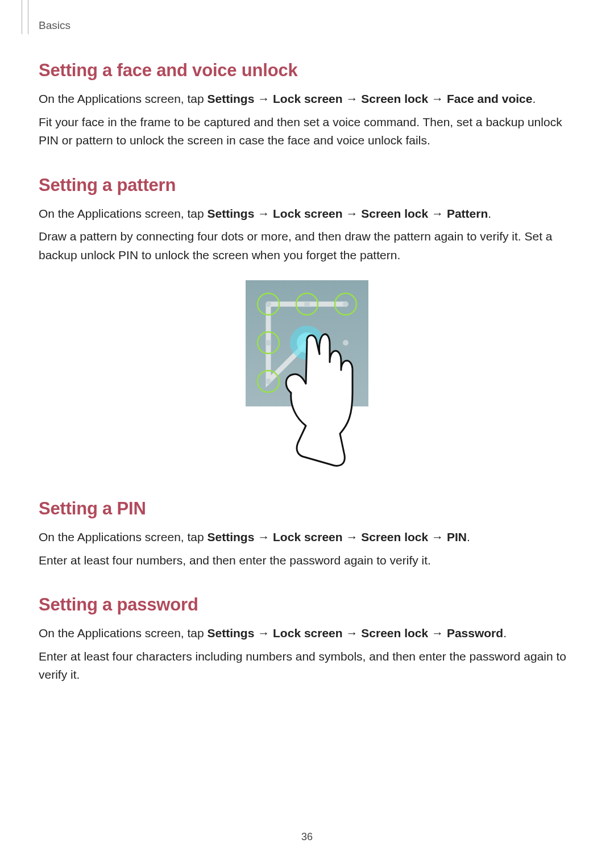 The height and width of the screenshot is (868, 614). Describe the element at coordinates (307, 105) in the screenshot. I see `section-face-voice: Setting a face and voice unlock On the A…` at that location.